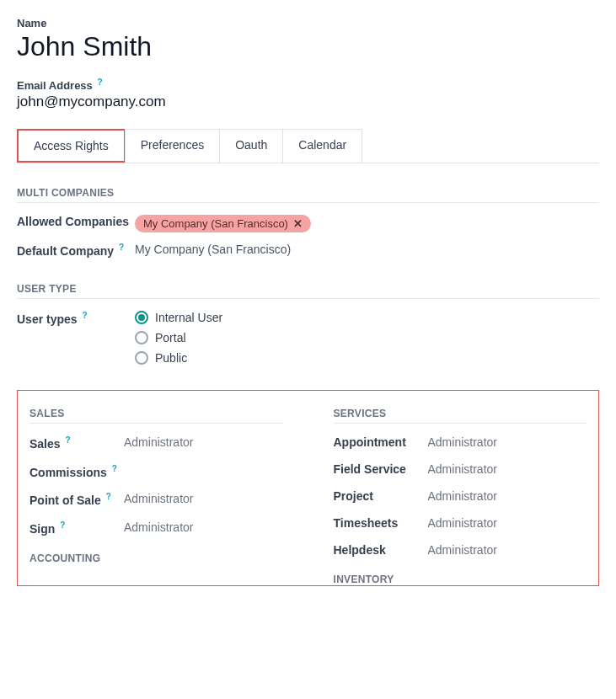 Image resolution: width=616 pixels, height=699 pixels. I want to click on user-types-label: User types ?, so click(76, 318).